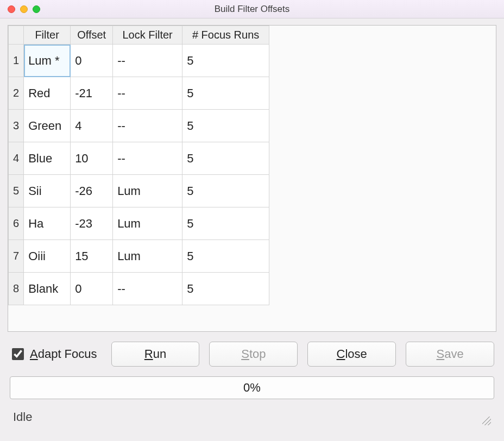  I want to click on cell-filter: Sii, so click(47, 191).